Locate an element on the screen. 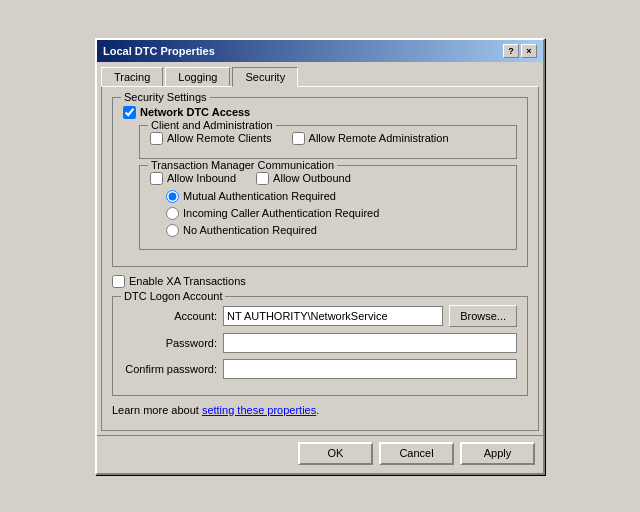 Image resolution: width=640 pixels, height=512 pixels. incoming-caller-label: Incoming Caller Authentication Required is located at coordinates (281, 213).